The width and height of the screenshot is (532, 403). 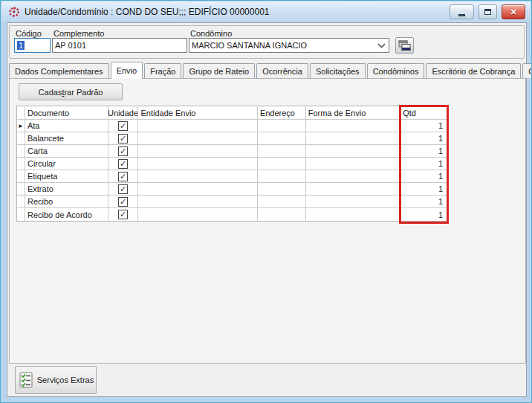 I want to click on complemento-input: AP 0101, so click(x=120, y=45).